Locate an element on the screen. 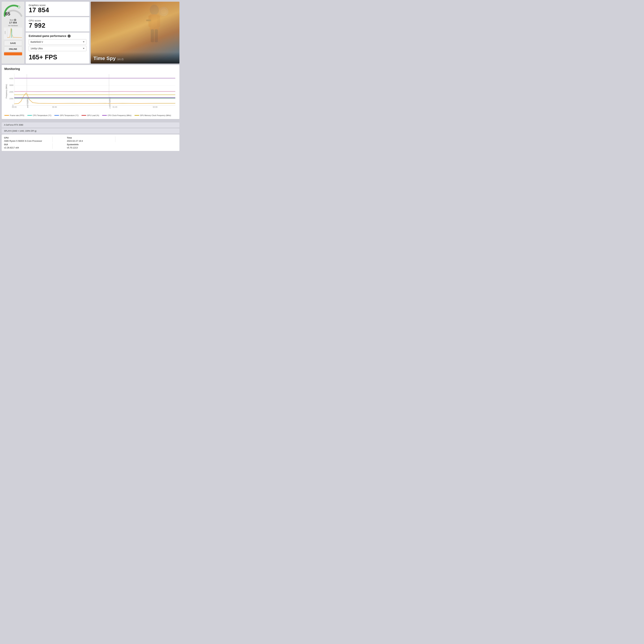 The height and width of the screenshot is (644, 644). legend-color-gpu-temp is located at coordinates (57, 115).